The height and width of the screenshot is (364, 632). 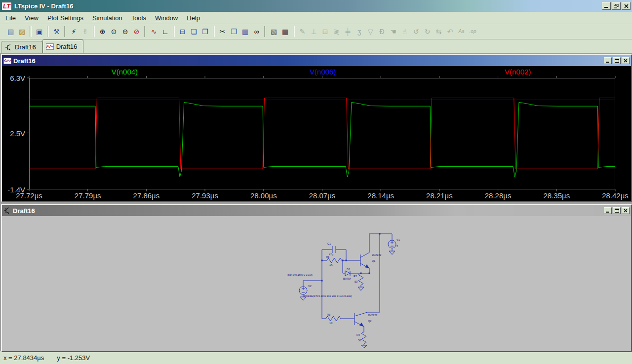 I want to click on redo-icon: ↻, so click(x=428, y=32).